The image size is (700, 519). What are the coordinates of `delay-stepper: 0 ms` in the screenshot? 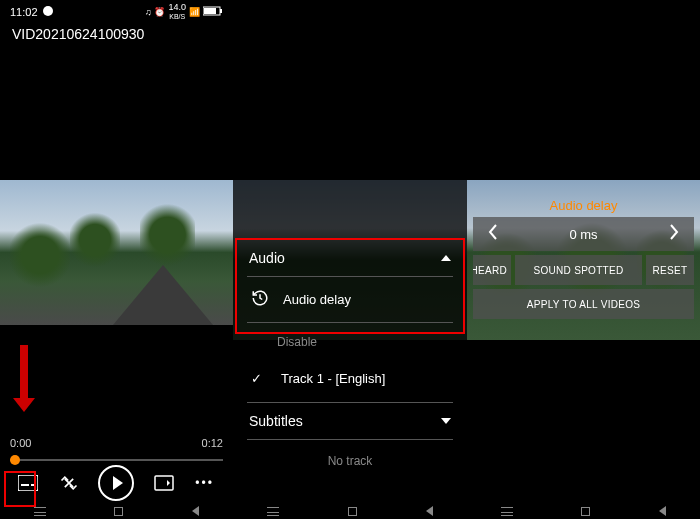 It's located at (584, 234).